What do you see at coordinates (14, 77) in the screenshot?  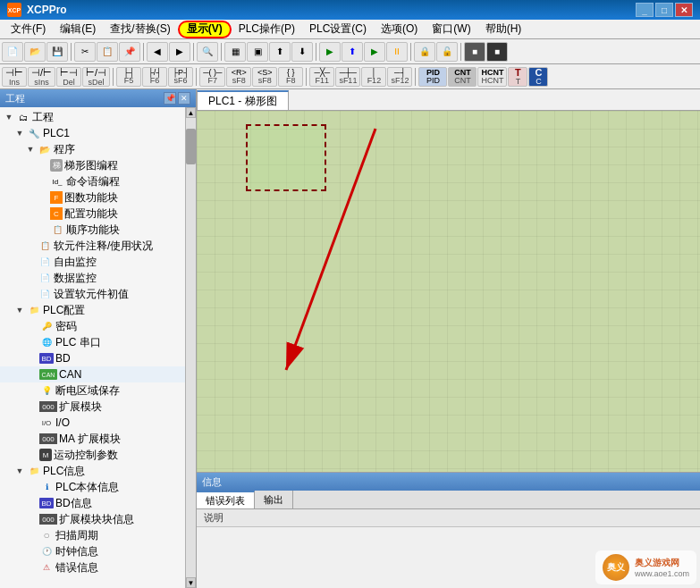 I see `ins-button: ⊣⊢ Ins` at bounding box center [14, 77].